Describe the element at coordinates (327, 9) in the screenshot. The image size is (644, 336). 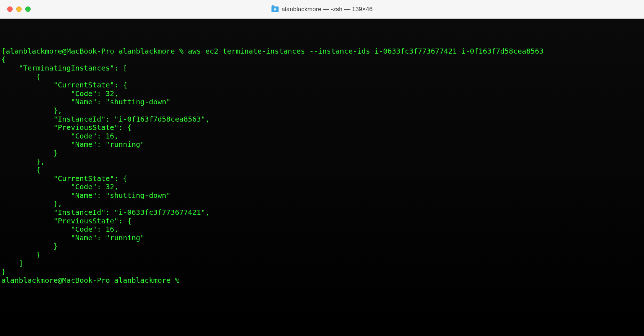
I see `window-title-text: alanblackmore — -zsh — 139×46` at that location.